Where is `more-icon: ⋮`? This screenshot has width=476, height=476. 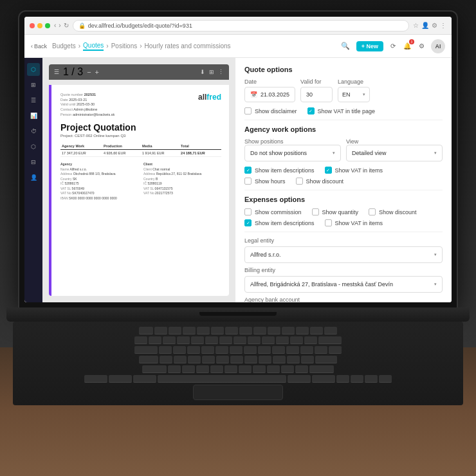
more-icon: ⋮ is located at coordinates (221, 72).